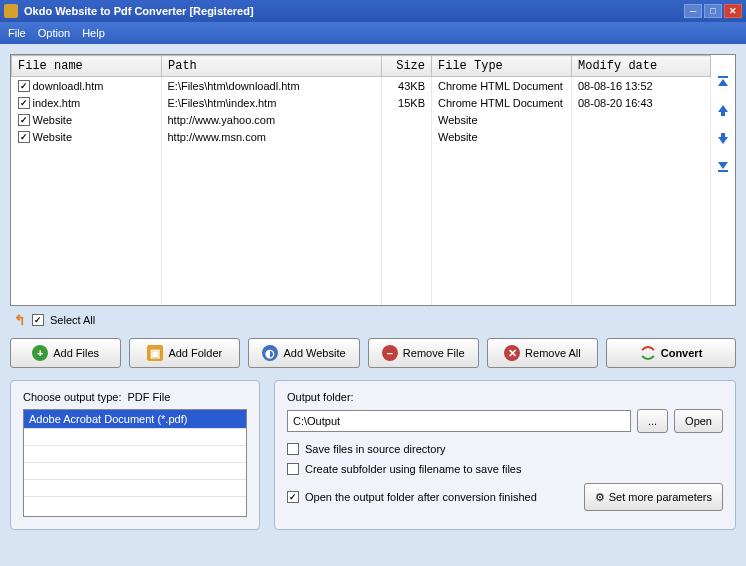 The height and width of the screenshot is (566, 746). Describe the element at coordinates (304, 353) in the screenshot. I see `add-website-button: ◐Add Website` at that location.